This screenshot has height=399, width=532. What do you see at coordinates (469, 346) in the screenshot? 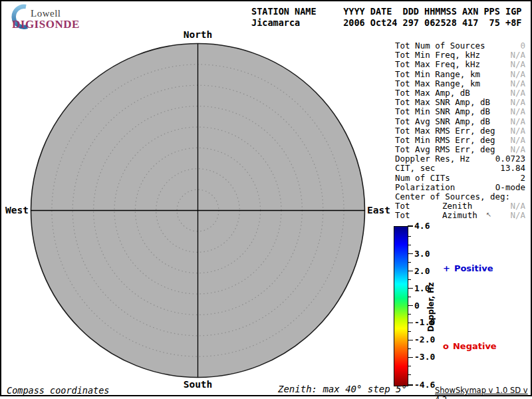
I see `legend-negative: oNegative` at bounding box center [469, 346].